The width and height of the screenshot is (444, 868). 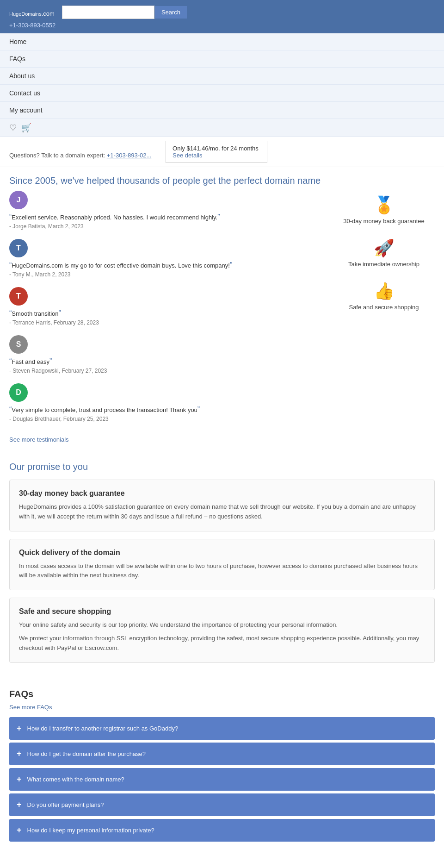 What do you see at coordinates (162, 313) in the screenshot?
I see `testimonial-text: Smooth transition` at bounding box center [162, 313].